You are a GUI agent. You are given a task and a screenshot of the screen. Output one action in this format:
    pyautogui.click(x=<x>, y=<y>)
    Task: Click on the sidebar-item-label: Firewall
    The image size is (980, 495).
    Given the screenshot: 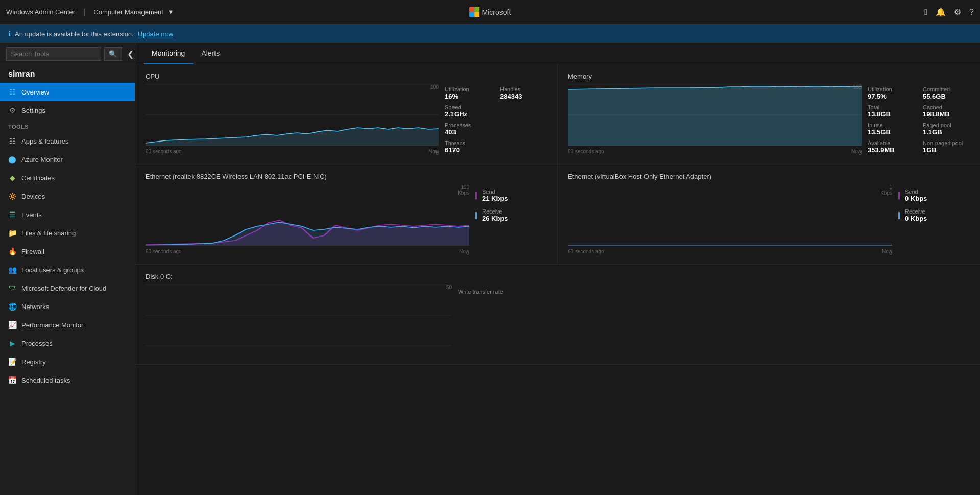 What is the action you would take?
    pyautogui.click(x=33, y=251)
    